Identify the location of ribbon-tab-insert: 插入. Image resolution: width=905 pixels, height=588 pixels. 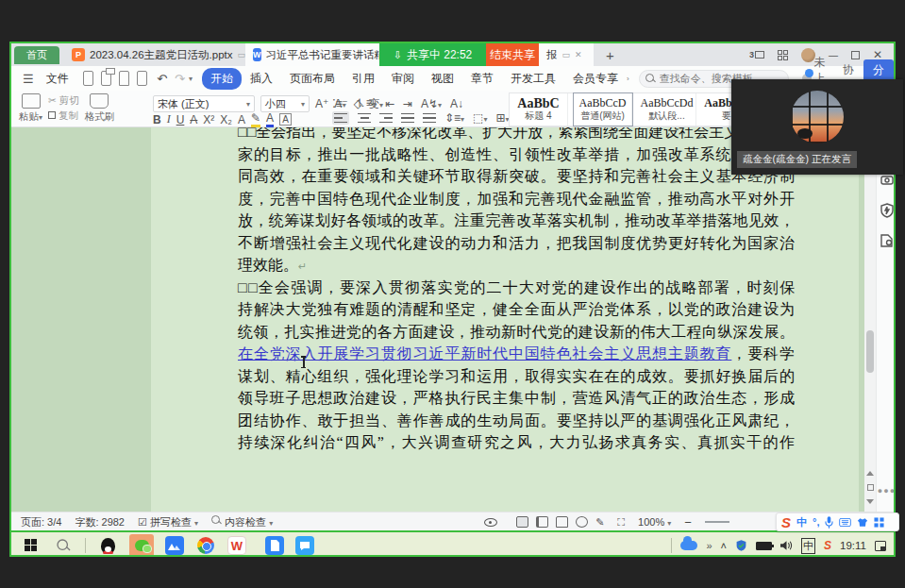
(261, 79).